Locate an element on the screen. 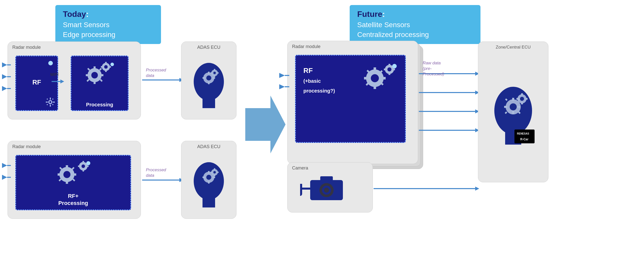  today-subtitle: Smart Sensors Edge processing is located at coordinates (108, 30).